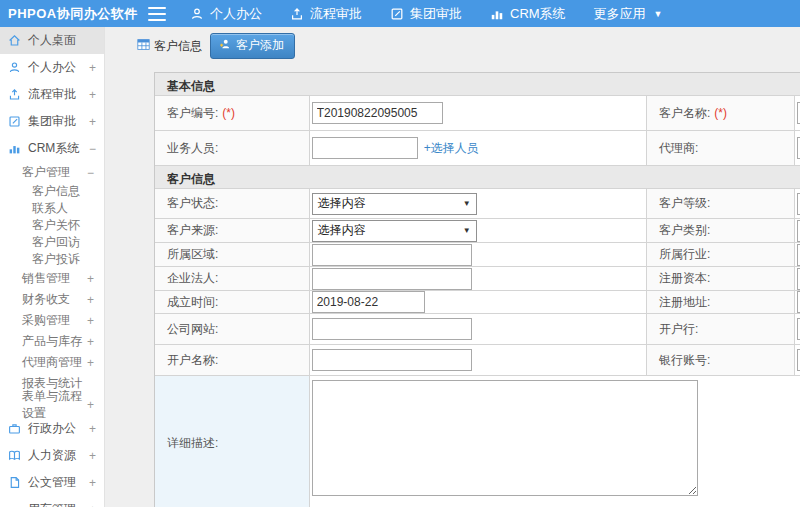 The image size is (800, 507). I want to click on bar-chart-icon, so click(15, 149).